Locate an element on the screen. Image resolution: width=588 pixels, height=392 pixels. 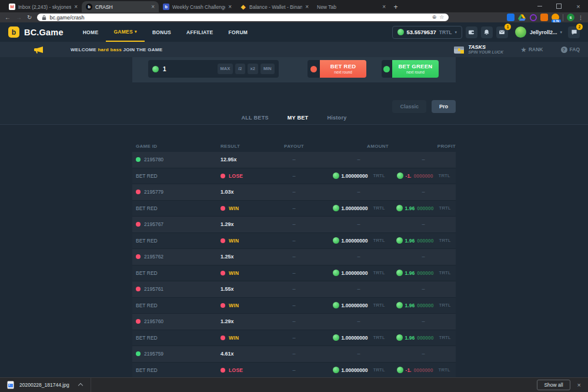
user-avatar is located at coordinates (521, 32).